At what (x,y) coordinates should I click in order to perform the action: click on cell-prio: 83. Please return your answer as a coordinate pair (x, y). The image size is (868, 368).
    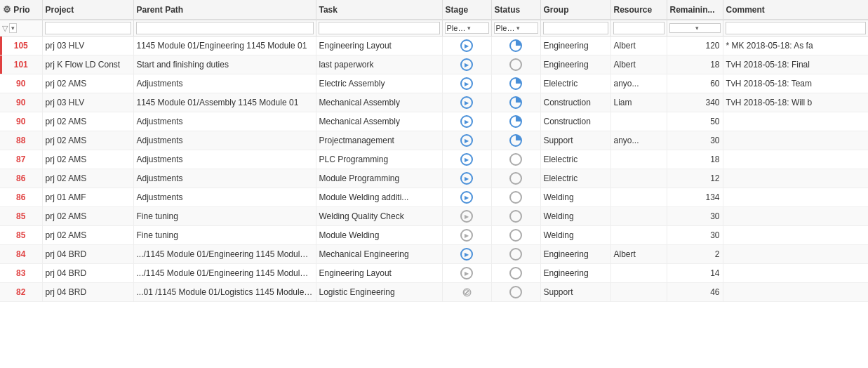
    Looking at the image, I should click on (21, 274).